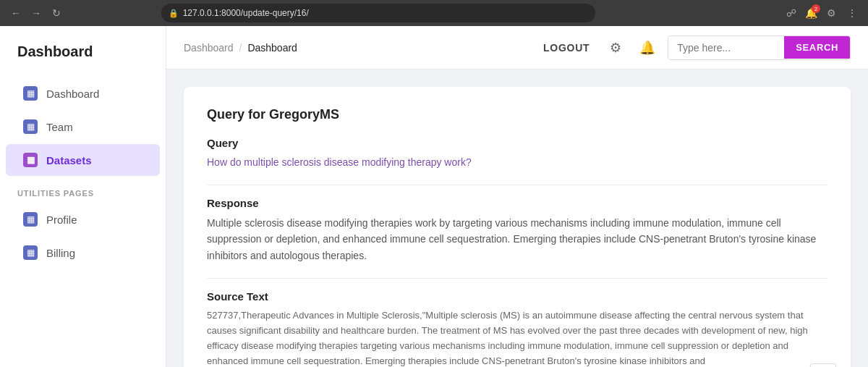 This screenshot has width=868, height=367. Describe the element at coordinates (174, 13) in the screenshot. I see `security-icon: 🔒` at that location.